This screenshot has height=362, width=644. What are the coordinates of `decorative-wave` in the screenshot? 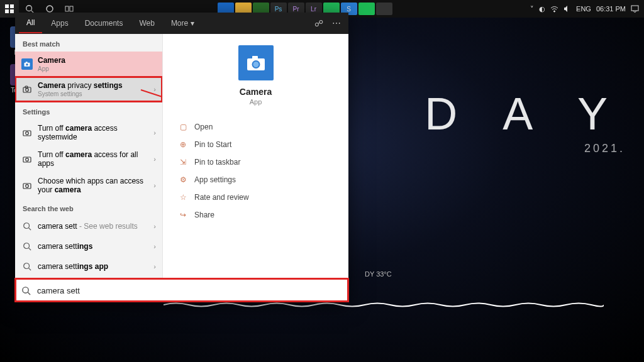 It's located at (384, 305).